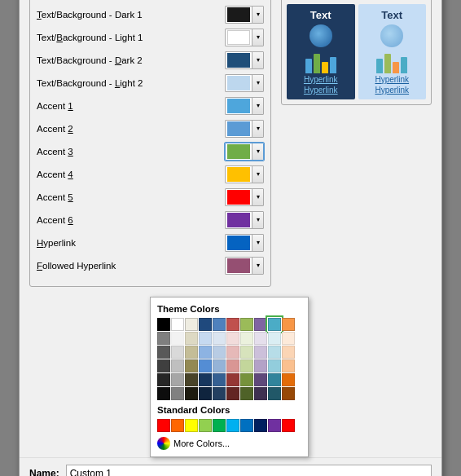 The width and height of the screenshot is (461, 476). Describe the element at coordinates (244, 152) in the screenshot. I see `color-dropdown-accent3: ▾` at that location.